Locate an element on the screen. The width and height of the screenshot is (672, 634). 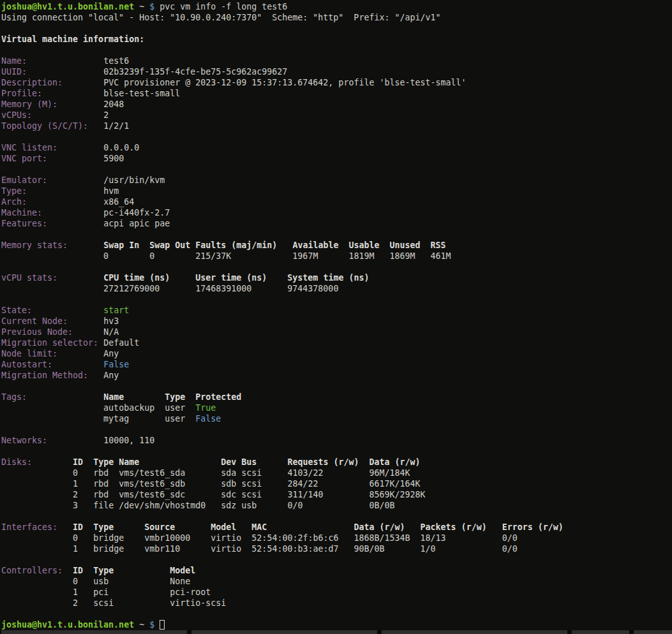
terminal-line: Using connection "local" - Host: "10.90.… is located at coordinates (337, 18).